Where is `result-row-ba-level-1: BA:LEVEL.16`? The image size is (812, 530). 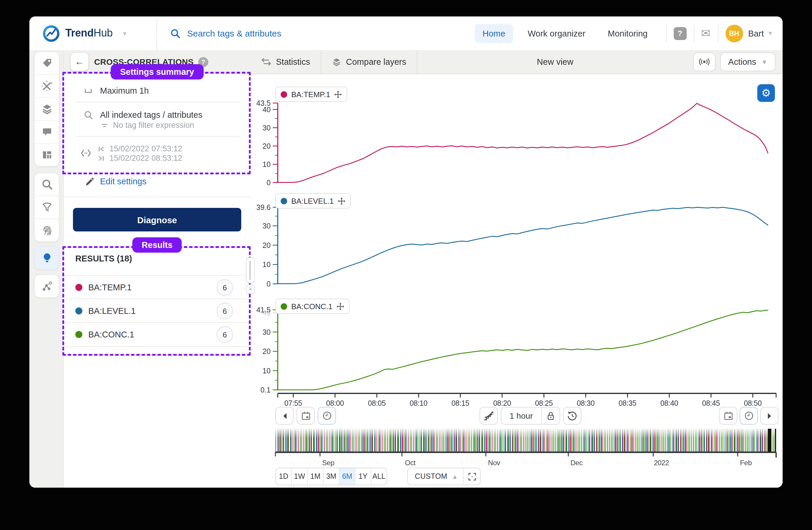
result-row-ba-level-1: BA:LEVEL.16 is located at coordinates (157, 311).